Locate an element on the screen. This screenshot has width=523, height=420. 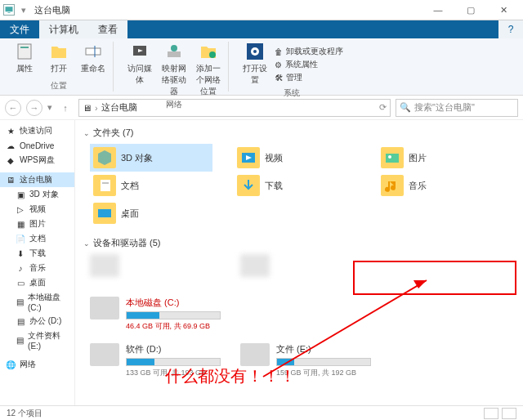
nav-up-button: ↑ is located at coordinates (65, 108).